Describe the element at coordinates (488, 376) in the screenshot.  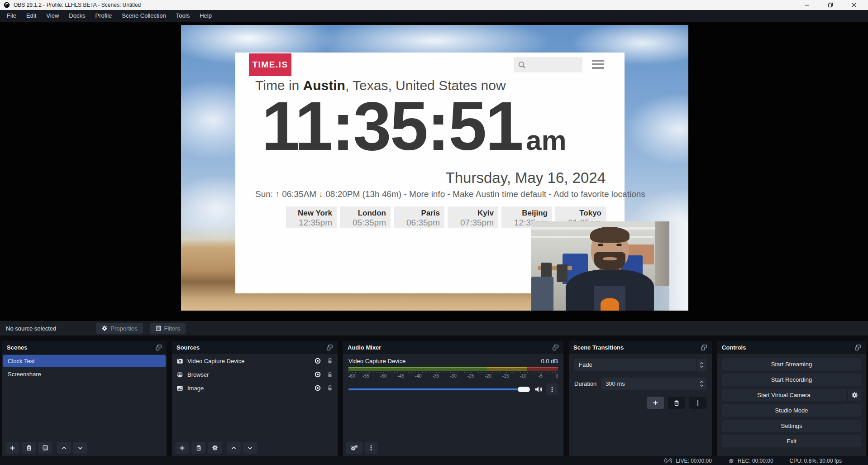
I see `meter-tick-label: -20` at that location.